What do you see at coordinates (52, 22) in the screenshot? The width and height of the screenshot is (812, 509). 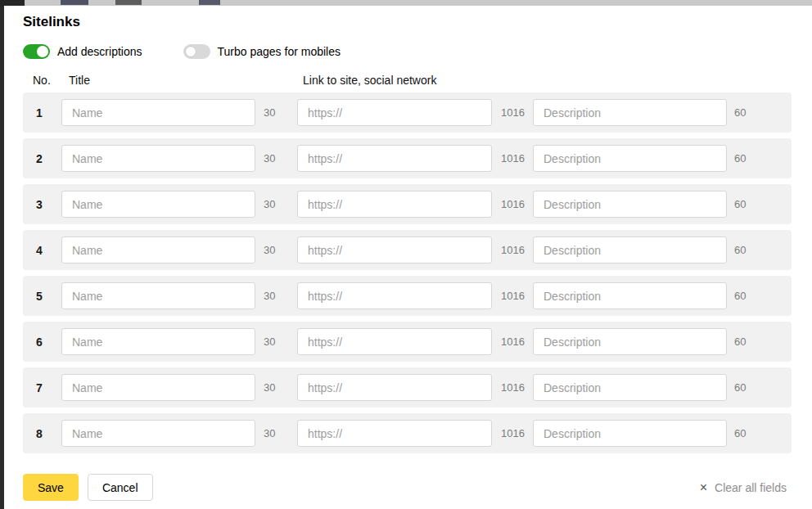 I see `page-title: Sitelinks` at bounding box center [52, 22].